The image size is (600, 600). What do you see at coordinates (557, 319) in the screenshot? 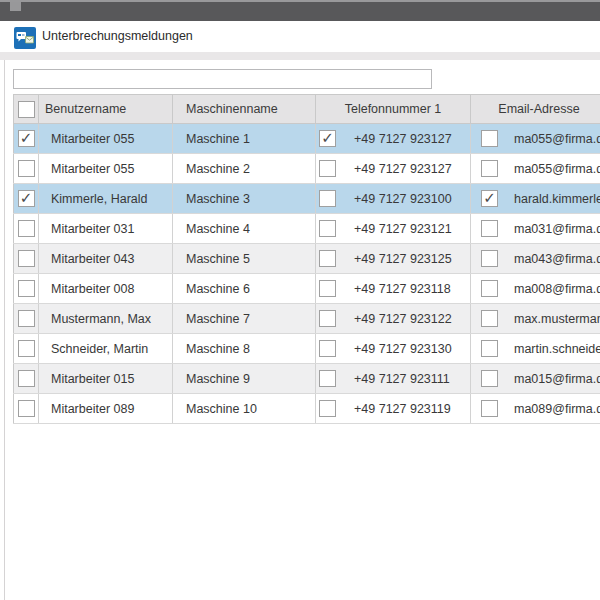
I see `email-address: max.mustermann@firma.de` at bounding box center [557, 319].